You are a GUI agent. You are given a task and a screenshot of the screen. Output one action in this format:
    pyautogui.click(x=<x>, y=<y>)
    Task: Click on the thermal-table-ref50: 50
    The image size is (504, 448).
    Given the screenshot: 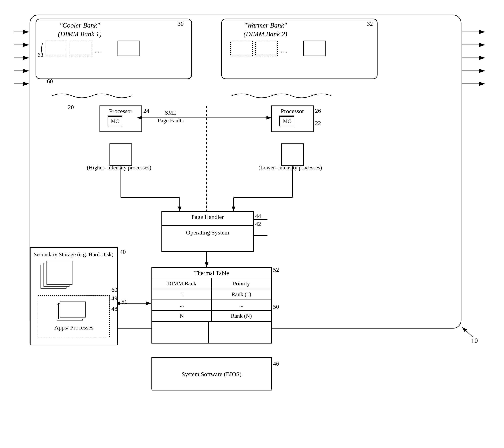 What is the action you would take?
    pyautogui.click(x=276, y=307)
    